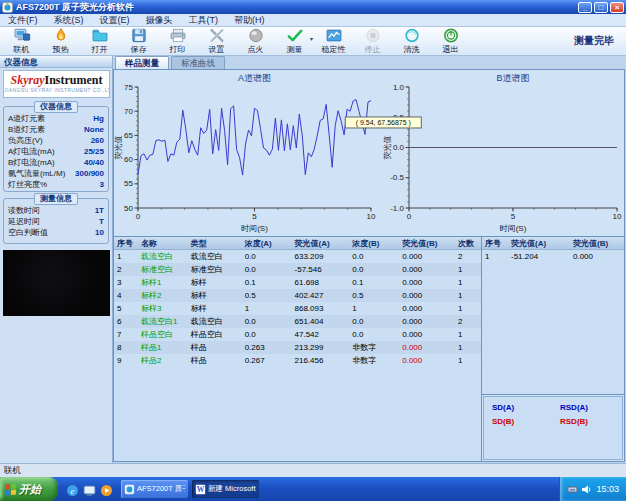  I want to click on restore-button: □, so click(601, 8).